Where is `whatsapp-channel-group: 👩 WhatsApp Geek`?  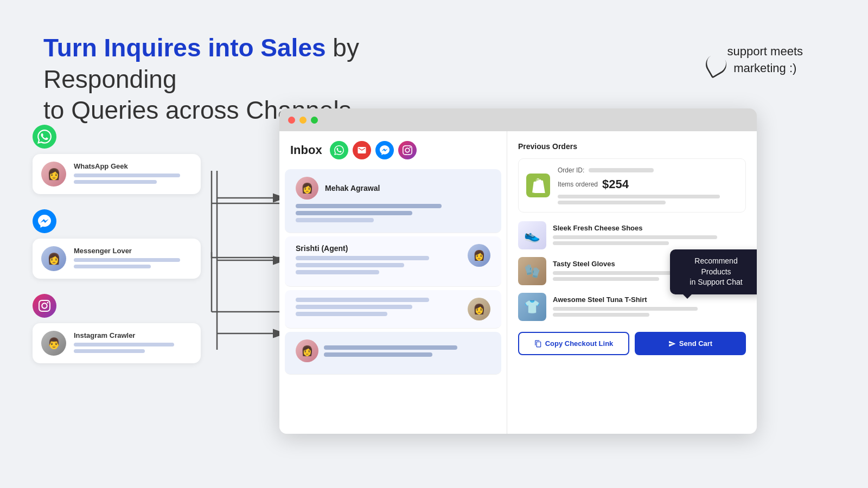
whatsapp-channel-group: 👩 WhatsApp Geek is located at coordinates (117, 159).